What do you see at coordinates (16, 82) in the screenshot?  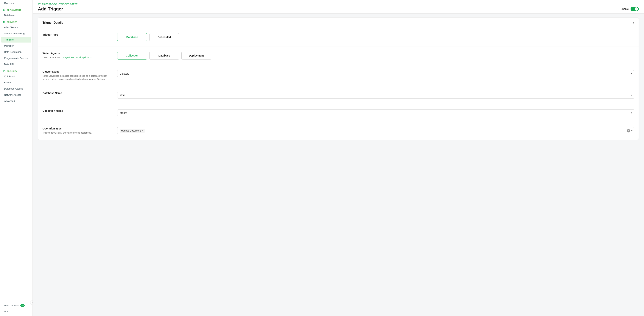 I see `sidebar-item-backup: Backup` at bounding box center [16, 82].